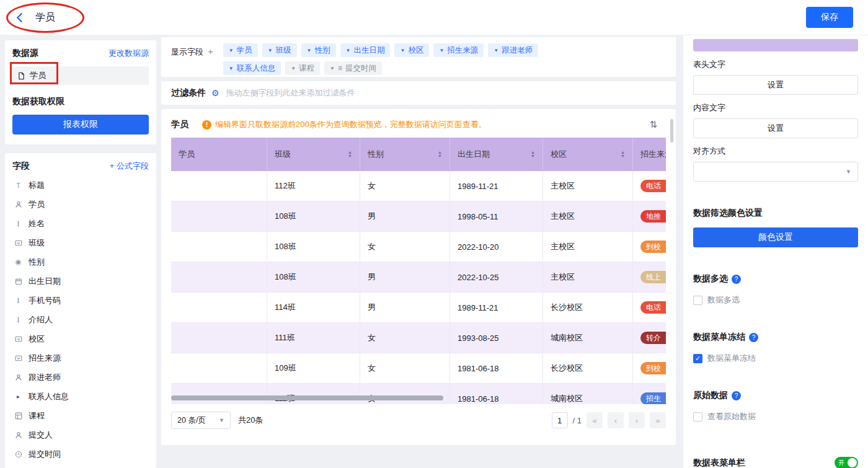 The width and height of the screenshot is (868, 468). I want to click on prev-page-button: ‹, so click(616, 420).